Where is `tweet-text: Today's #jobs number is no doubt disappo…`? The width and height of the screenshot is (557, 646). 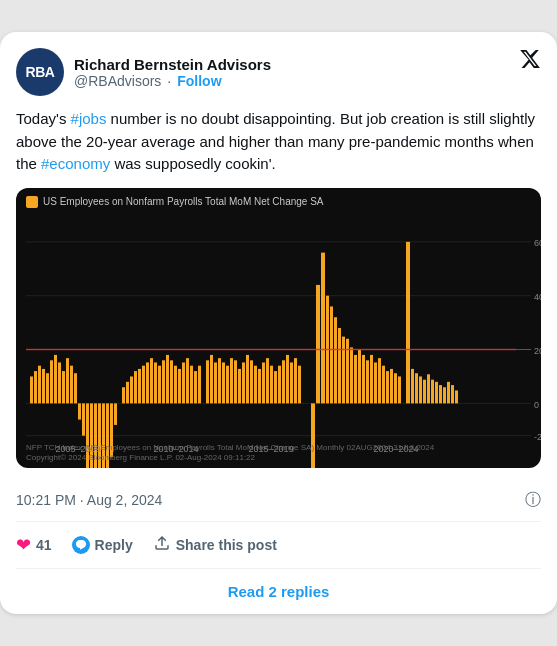
tweet-text: Today's #jobs number is no doubt disappo… is located at coordinates (278, 142).